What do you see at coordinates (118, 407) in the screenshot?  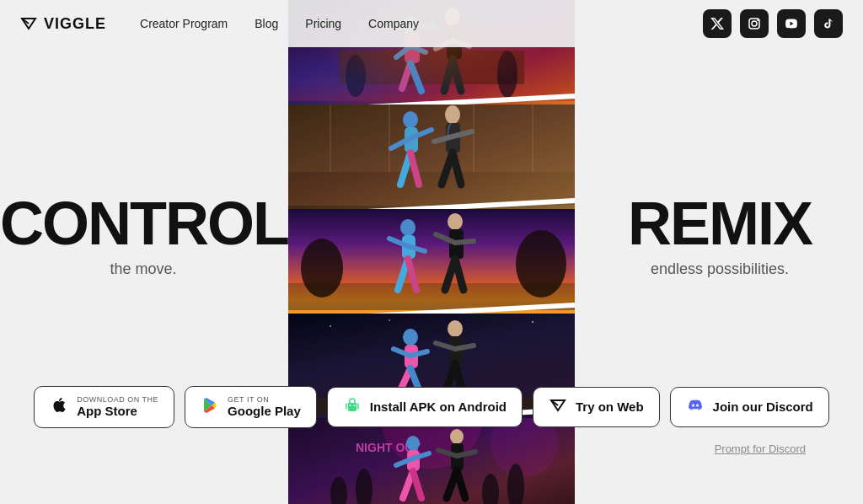 I see `app-store-text: Download on the App Store` at bounding box center [118, 407].